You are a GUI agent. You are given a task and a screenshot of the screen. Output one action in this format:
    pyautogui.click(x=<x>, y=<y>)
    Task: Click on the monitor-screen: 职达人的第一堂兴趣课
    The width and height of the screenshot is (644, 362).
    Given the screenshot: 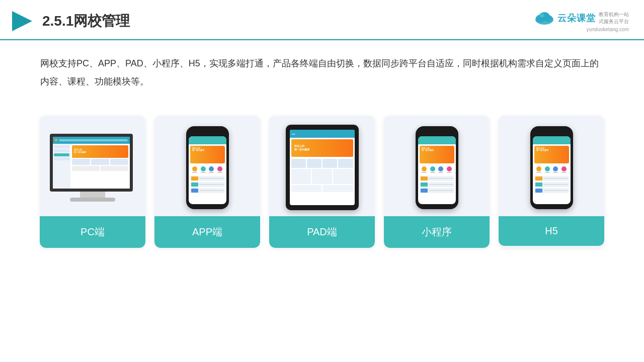 What is the action you would take?
    pyautogui.click(x=92, y=163)
    